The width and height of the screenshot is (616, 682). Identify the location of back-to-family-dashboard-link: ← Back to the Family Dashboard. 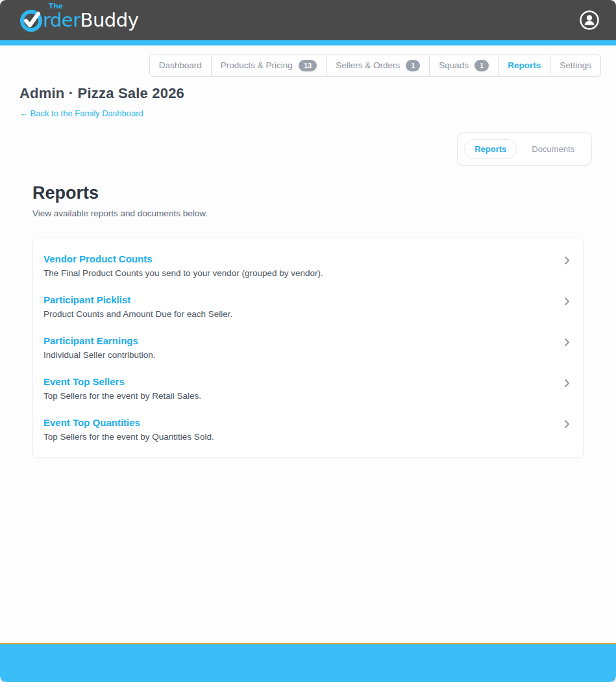
(82, 113).